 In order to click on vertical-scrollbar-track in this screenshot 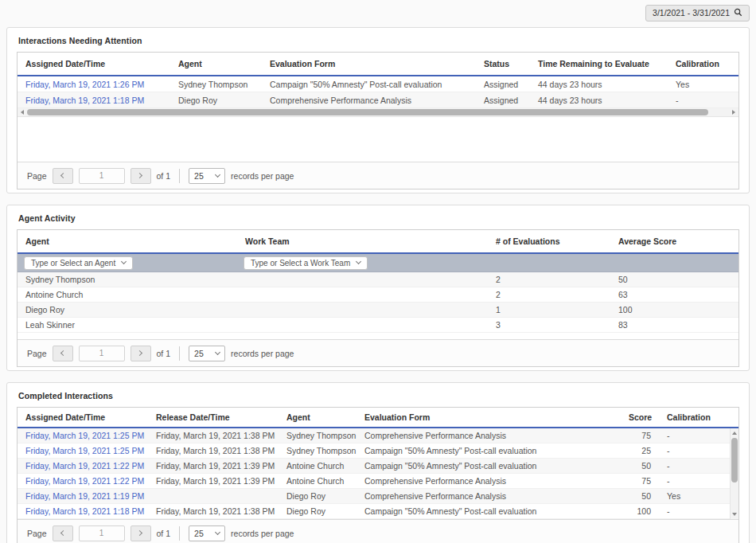, I will do `click(735, 474)`.